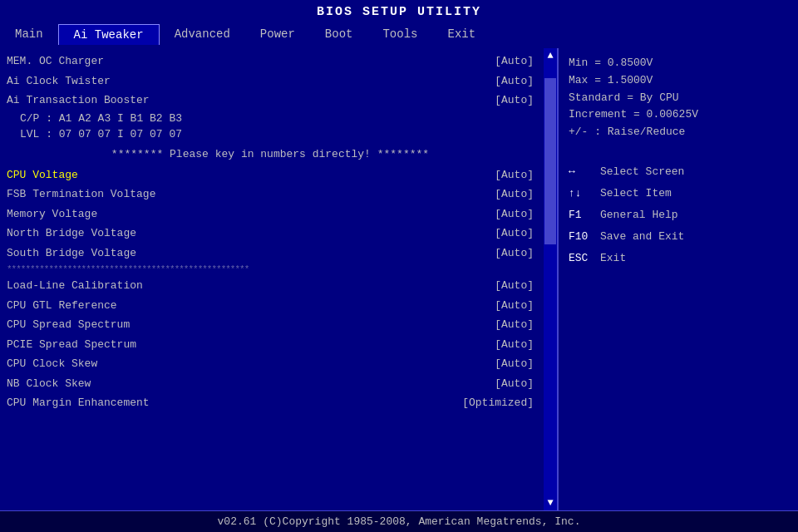 The height and width of the screenshot is (532, 798). Describe the element at coordinates (270, 195) in the screenshot. I see `setting-fsb-voltage: FSB Termination Voltage [Auto]` at that location.